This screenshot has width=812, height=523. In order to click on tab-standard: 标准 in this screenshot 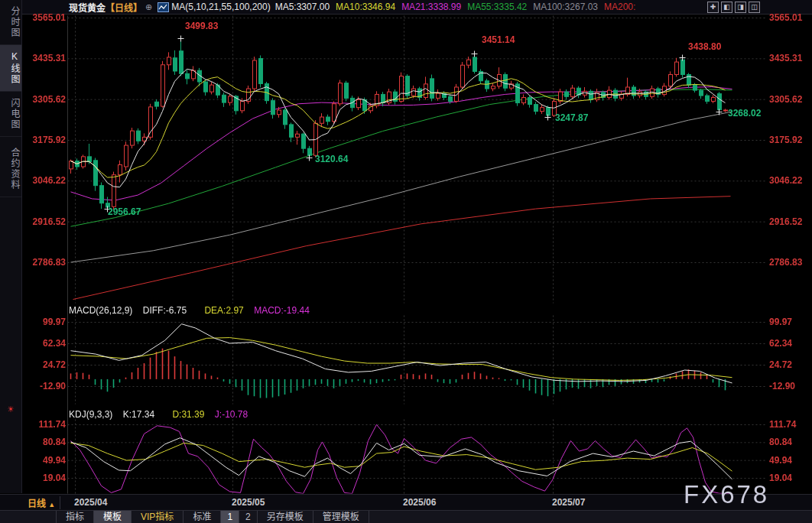, I will do `click(202, 517)`.